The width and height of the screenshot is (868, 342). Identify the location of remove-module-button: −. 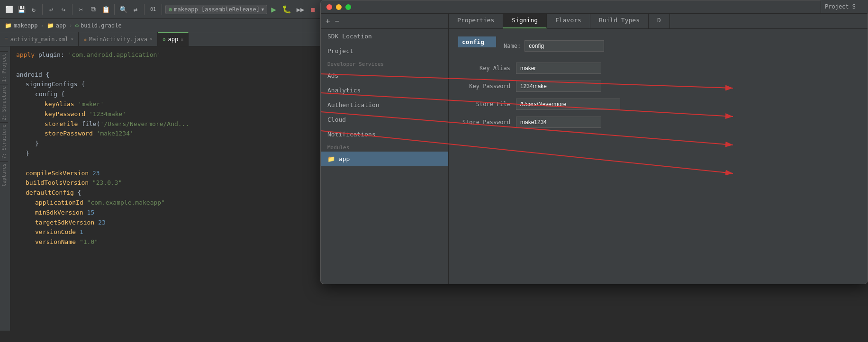
(337, 21).